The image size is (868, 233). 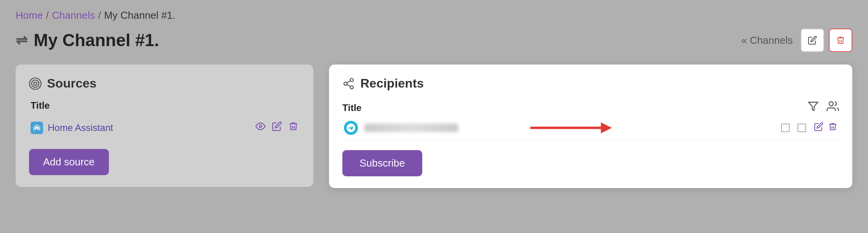 What do you see at coordinates (434, 16) in the screenshot?
I see `breadcrumb: Home / Channels / My Channel #1.` at bounding box center [434, 16].